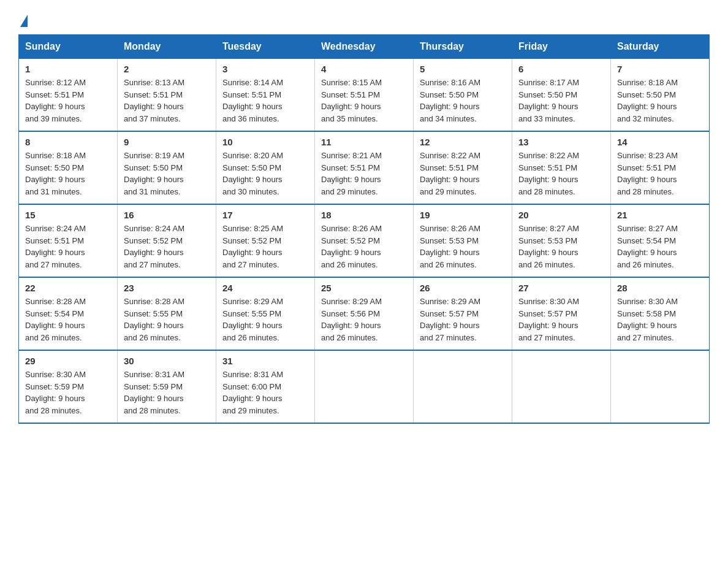 Image resolution: width=728 pixels, height=563 pixels. What do you see at coordinates (167, 96) in the screenshot?
I see `calendar-day-cell: 2Sunrise: 8:13 AMSunset: 5:51 PMDaylight…` at bounding box center [167, 96].